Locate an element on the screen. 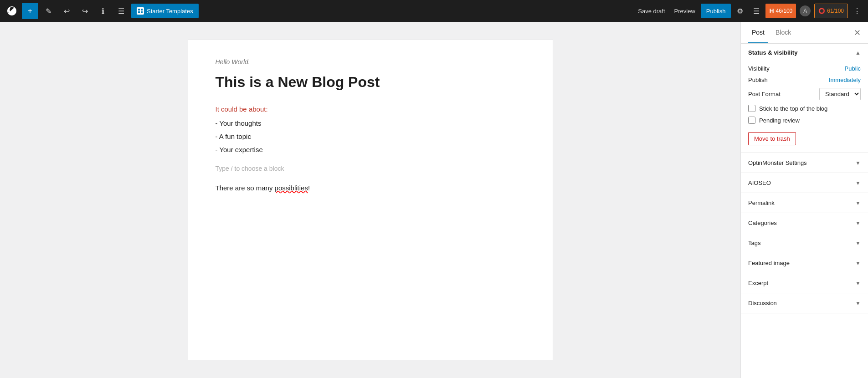 The height and width of the screenshot is (378, 868). categories-label: Categories is located at coordinates (763, 223).